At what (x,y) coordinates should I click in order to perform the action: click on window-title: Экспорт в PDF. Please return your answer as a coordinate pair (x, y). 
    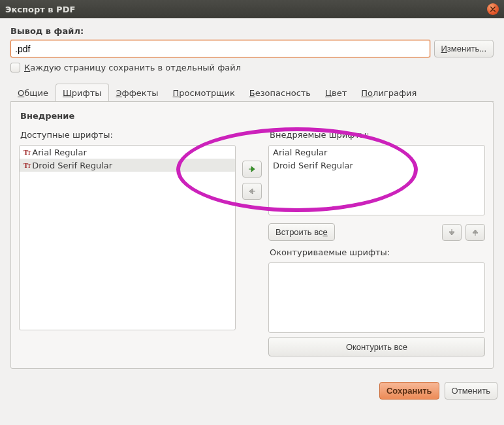
    Looking at the image, I should click on (40, 9).